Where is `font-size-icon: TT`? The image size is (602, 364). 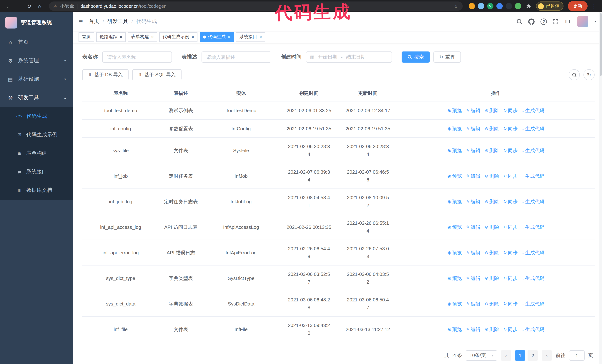
font-size-icon: TT is located at coordinates (568, 21).